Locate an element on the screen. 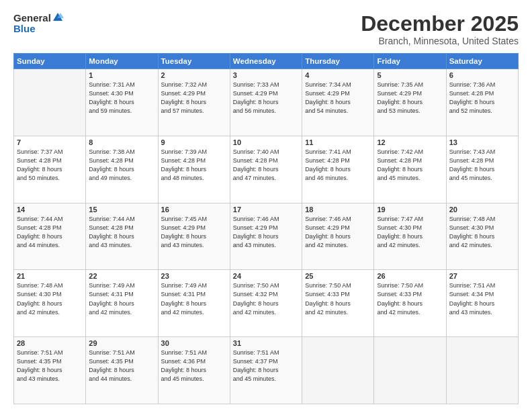  day-content: Sunrise: 7:42 AM Sunset: 4:28 PM Dayligh… is located at coordinates (410, 165).